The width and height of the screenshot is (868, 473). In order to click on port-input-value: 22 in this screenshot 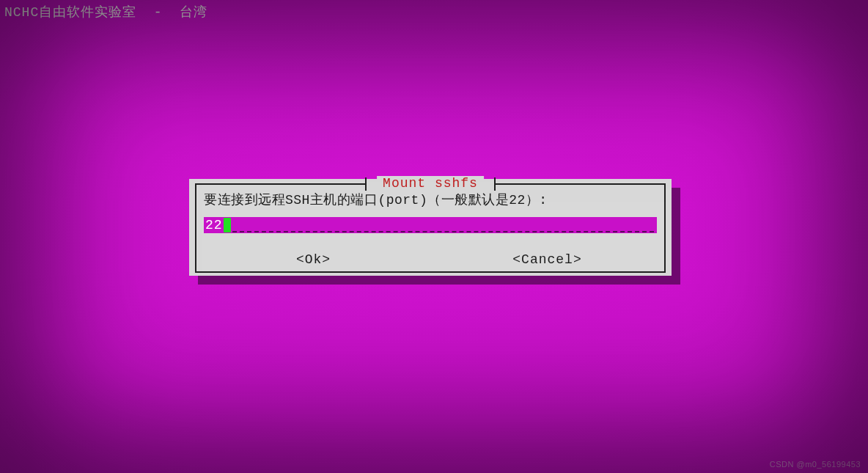, I will do `click(213, 225)`.